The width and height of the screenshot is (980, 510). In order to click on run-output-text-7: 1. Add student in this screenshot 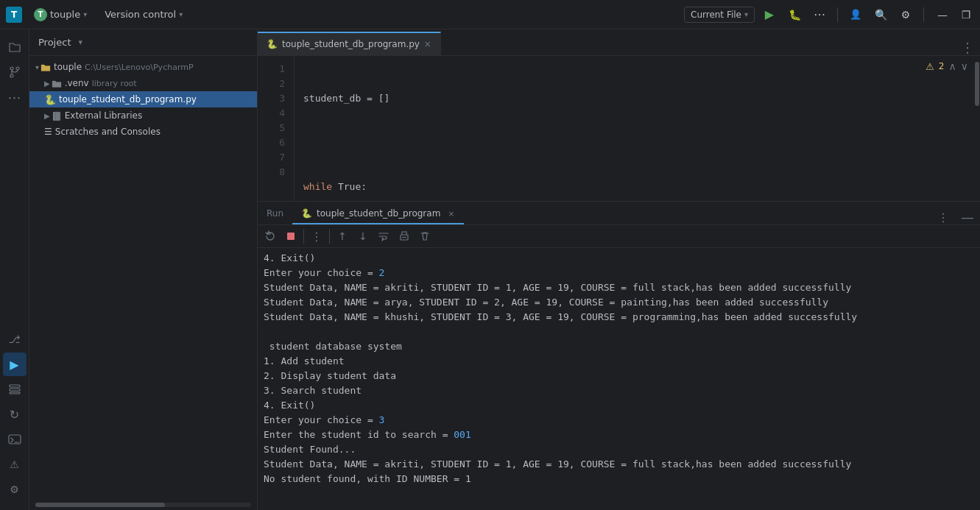, I will do `click(304, 361)`.